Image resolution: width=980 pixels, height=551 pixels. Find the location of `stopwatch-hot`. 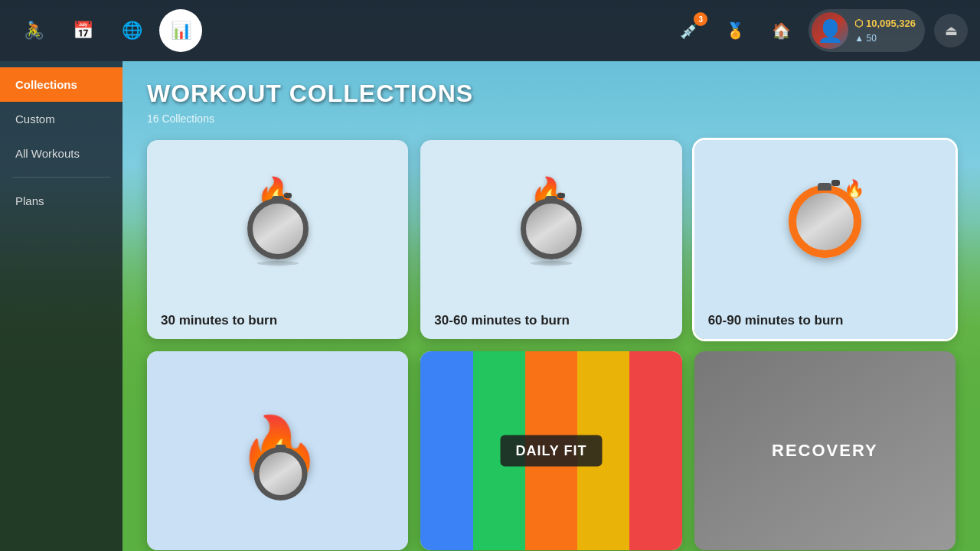

stopwatch-hot is located at coordinates (280, 474).